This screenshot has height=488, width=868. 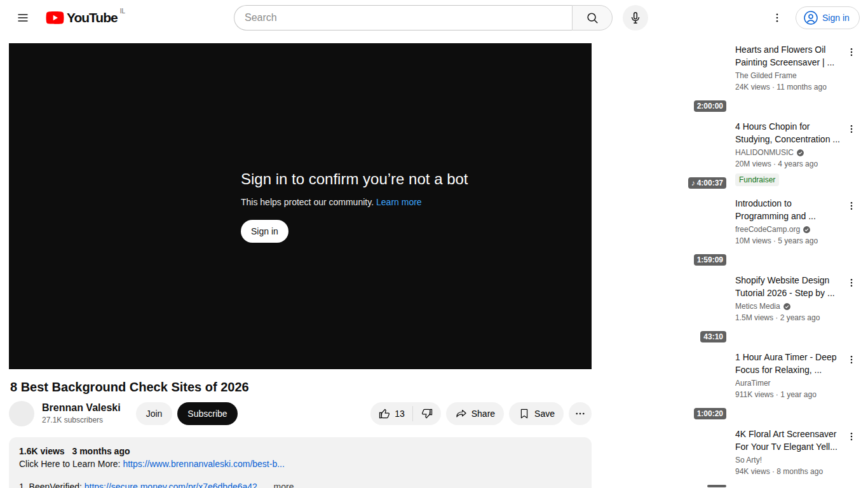 What do you see at coordinates (635, 18) in the screenshot?
I see `voice-search-button` at bounding box center [635, 18].